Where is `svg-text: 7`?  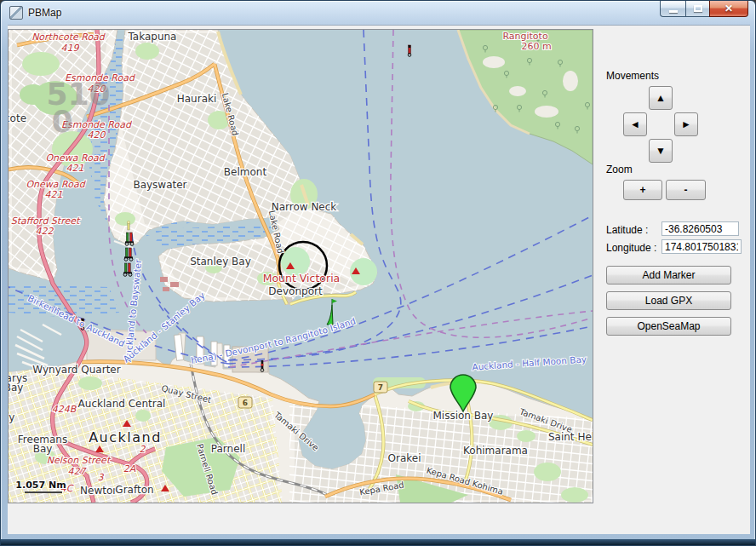 svg-text: 7 is located at coordinates (381, 388).